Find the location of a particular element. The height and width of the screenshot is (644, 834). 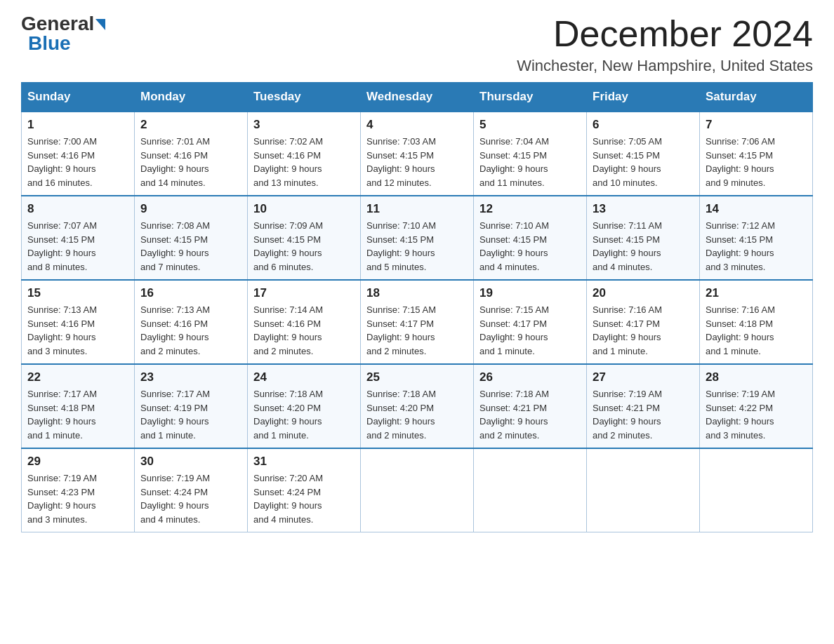

day-number: 27 is located at coordinates (643, 377).